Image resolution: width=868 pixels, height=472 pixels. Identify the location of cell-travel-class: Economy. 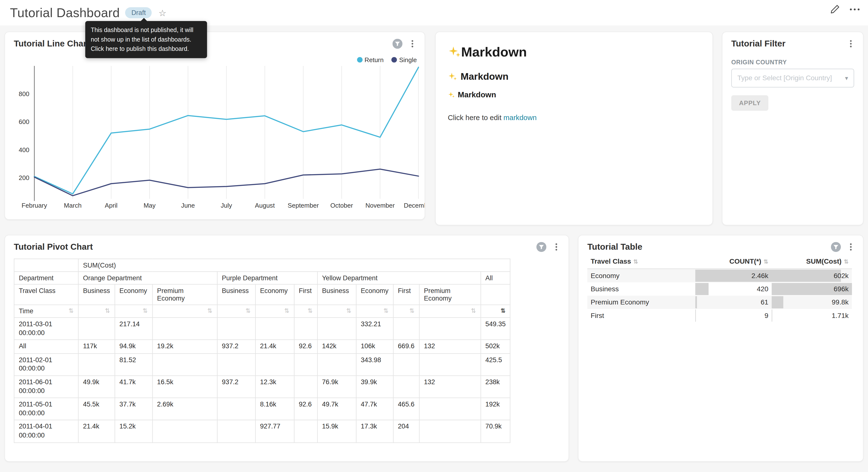
(641, 275).